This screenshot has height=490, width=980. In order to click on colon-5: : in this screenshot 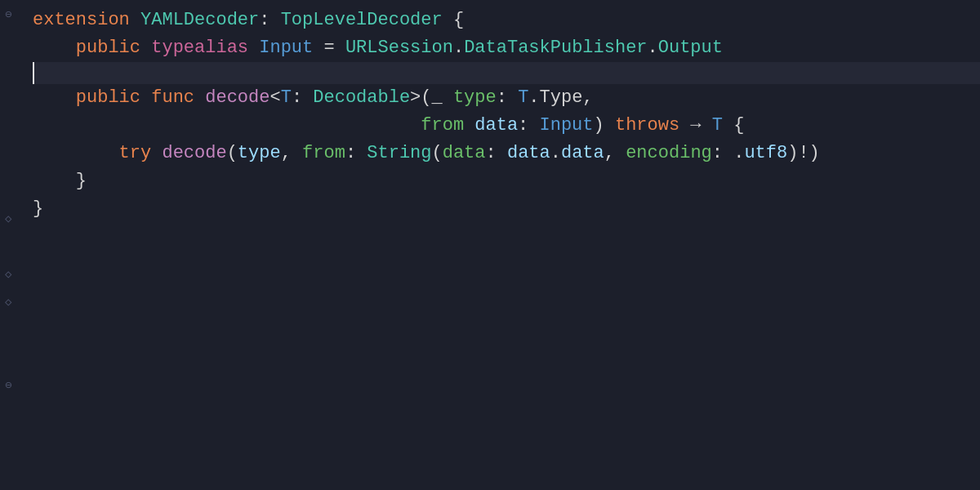, I will do `click(356, 154)`.